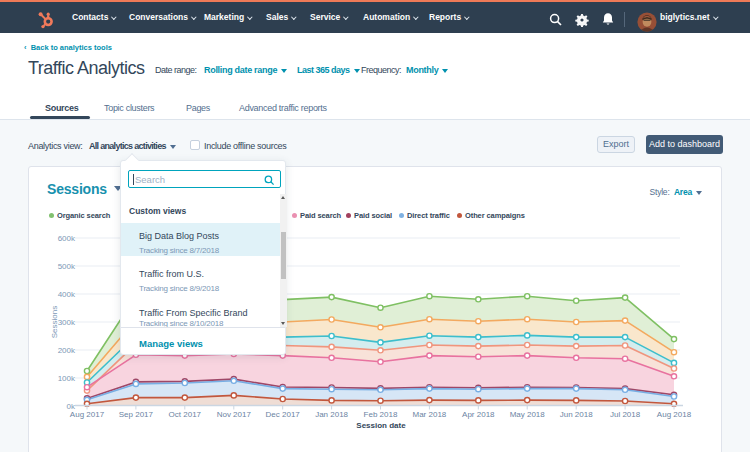 Image resolution: width=750 pixels, height=452 pixels. What do you see at coordinates (67, 238) in the screenshot?
I see `svg-text: 600k` at bounding box center [67, 238].